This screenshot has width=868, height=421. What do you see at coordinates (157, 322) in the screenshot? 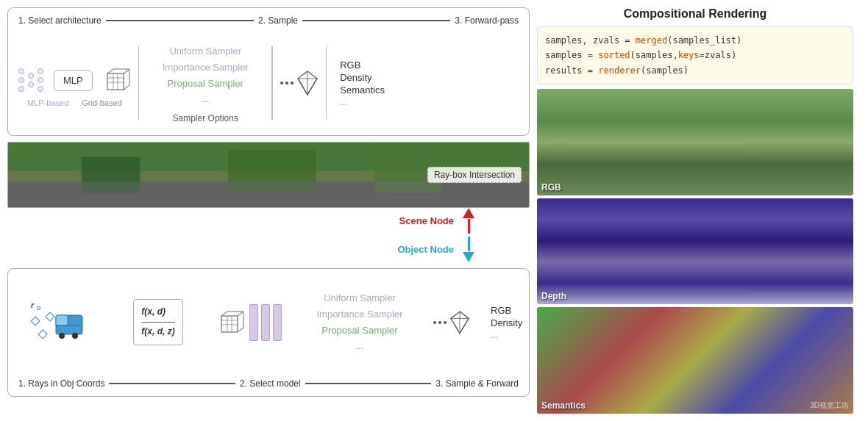
I see `formula-box: f(x, d) f(x, d, z)` at bounding box center [157, 322].